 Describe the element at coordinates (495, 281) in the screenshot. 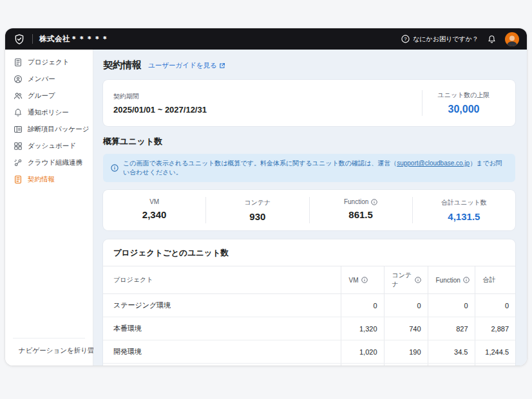

I see `column-header-total: 合計` at that location.